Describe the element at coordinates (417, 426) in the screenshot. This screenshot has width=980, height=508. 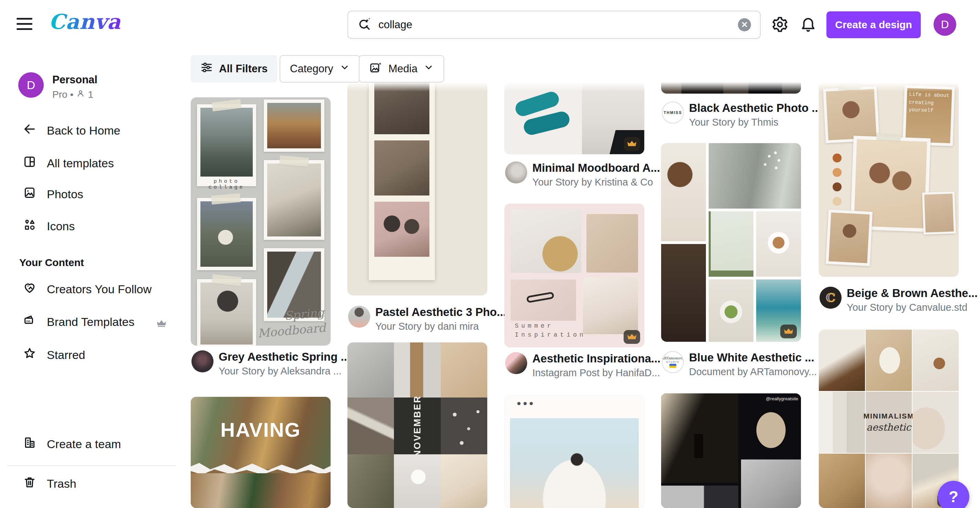
I see `november-label: NOVEMBER` at that location.